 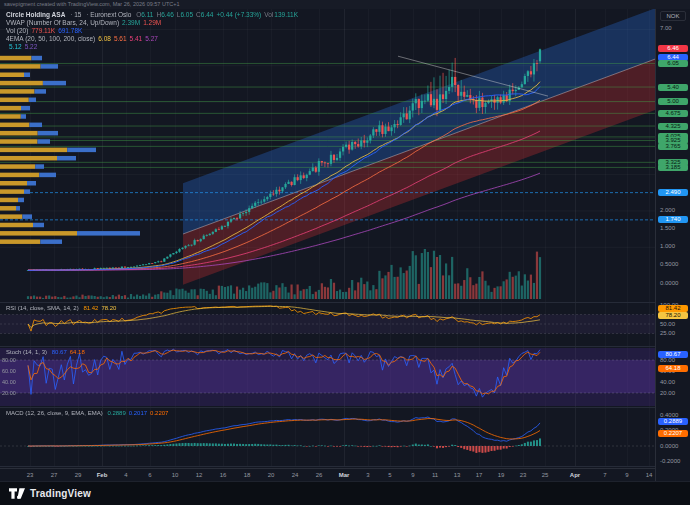 What do you see at coordinates (60, 494) in the screenshot?
I see `tradingview-logo-text: TradingView` at bounding box center [60, 494].